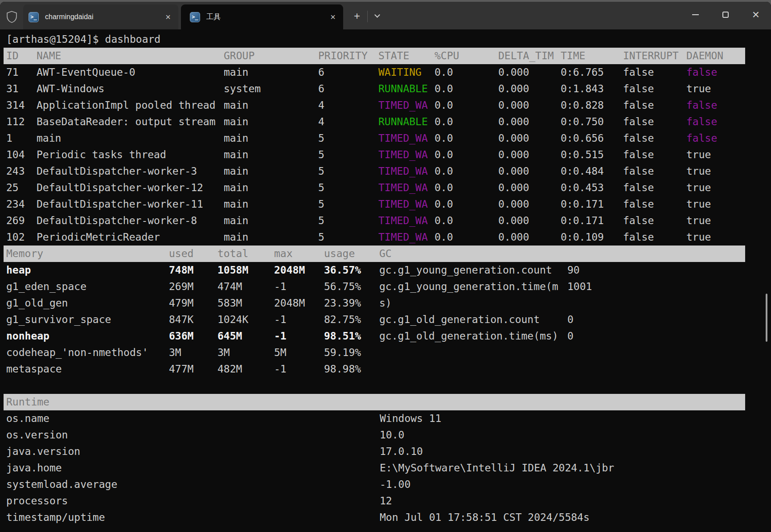  What do you see at coordinates (582, 105) in the screenshot?
I see `cell-thread-time: 0:0.828` at bounding box center [582, 105].